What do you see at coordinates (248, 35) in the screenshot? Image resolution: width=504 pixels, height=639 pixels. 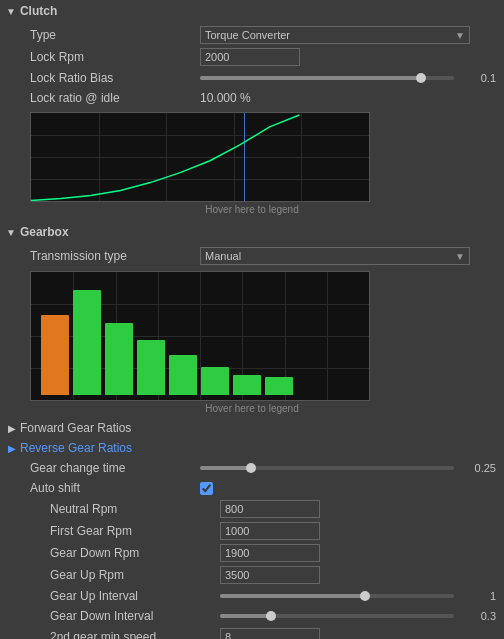 I see `clutch-type-dropdown-value: Torque Converter` at bounding box center [248, 35].